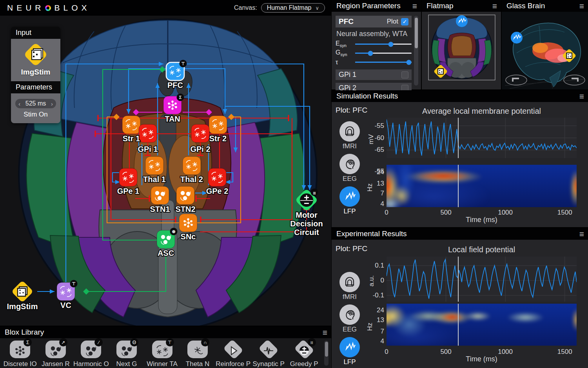 Image resolution: width=588 pixels, height=368 pixels. Describe the element at coordinates (374, 53) in the screenshot. I see `slider-gsyn: Gsyn` at that location.